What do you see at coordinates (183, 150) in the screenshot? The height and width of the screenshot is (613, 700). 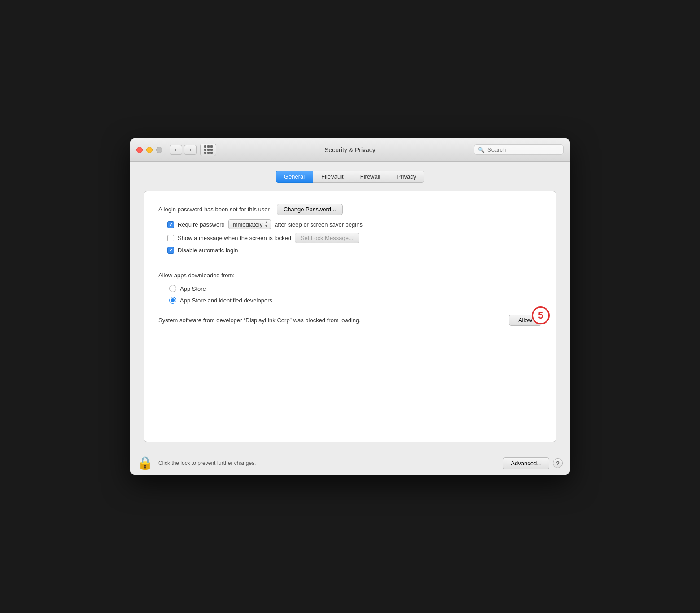 I see `nav-buttons: ‹ ›` at bounding box center [183, 150].